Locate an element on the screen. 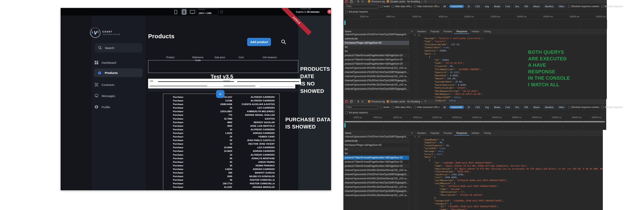 The height and width of the screenshot is (210, 644). sidebar-item-messages: Messages is located at coordinates (118, 96).